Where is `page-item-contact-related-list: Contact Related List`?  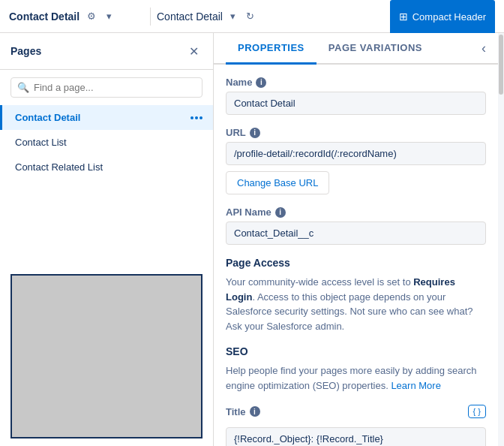
page-item-contact-related-list: Contact Related List is located at coordinates (106, 167).